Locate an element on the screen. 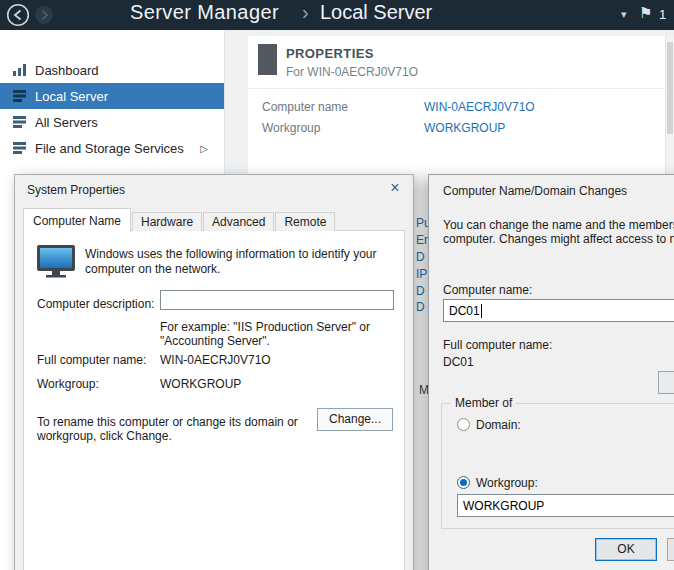  text-cursor is located at coordinates (482, 311).